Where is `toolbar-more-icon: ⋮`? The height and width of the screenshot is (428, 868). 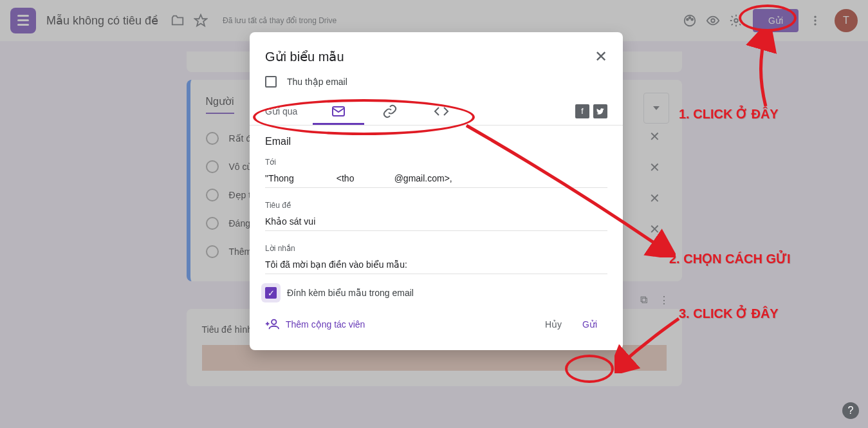
toolbar-more-icon: ⋮ is located at coordinates (664, 300).